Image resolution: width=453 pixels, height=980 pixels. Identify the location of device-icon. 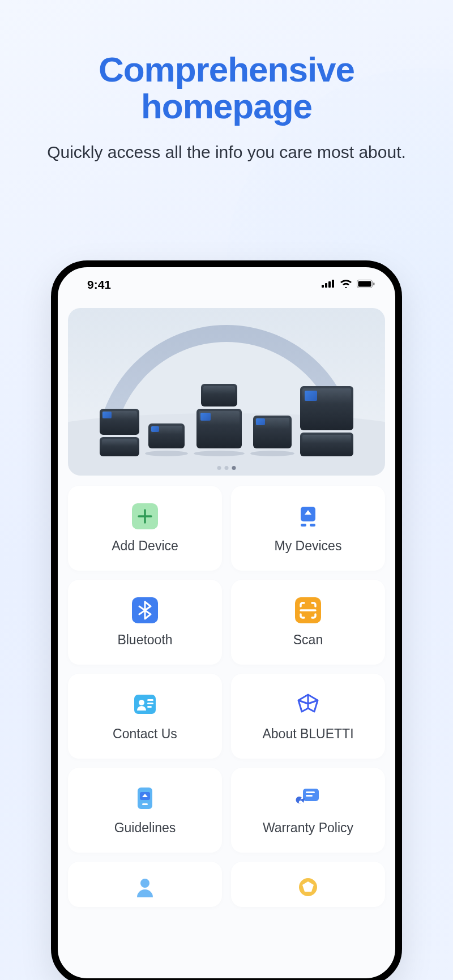
(308, 516).